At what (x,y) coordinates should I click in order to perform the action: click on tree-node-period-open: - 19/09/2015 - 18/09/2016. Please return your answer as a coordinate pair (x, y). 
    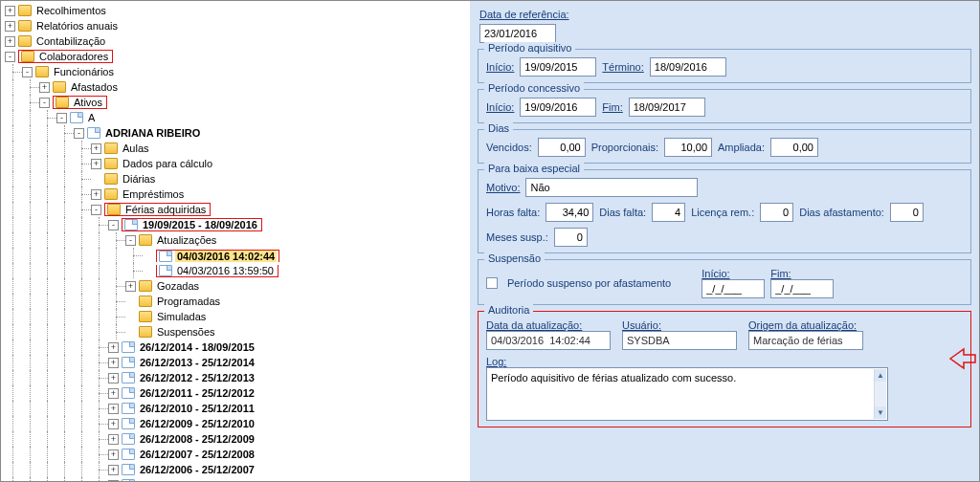
    Looking at the image, I should click on (235, 225).